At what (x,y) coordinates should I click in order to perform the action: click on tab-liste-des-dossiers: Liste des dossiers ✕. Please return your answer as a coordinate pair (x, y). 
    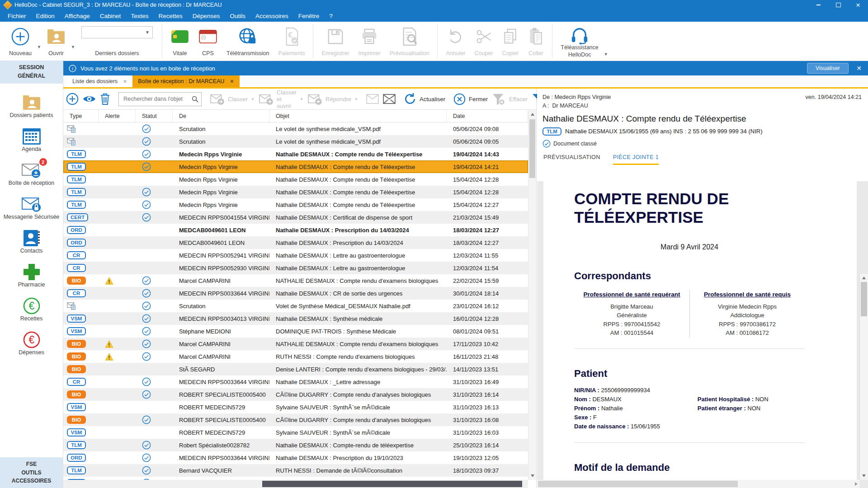
    Looking at the image, I should click on (99, 81).